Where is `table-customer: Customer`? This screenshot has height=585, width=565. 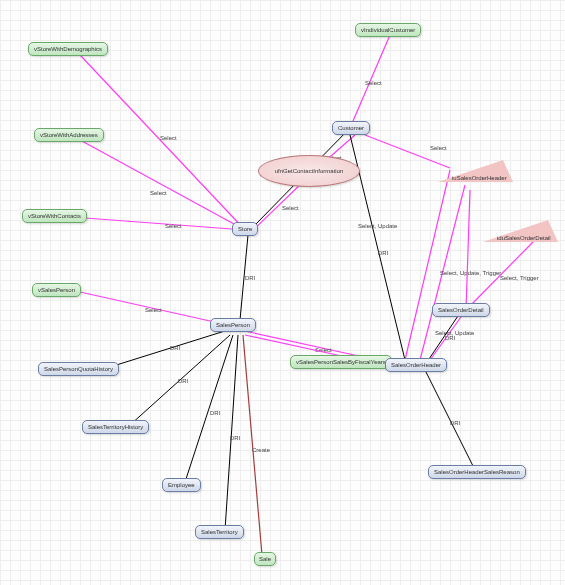
table-customer: Customer is located at coordinates (351, 128).